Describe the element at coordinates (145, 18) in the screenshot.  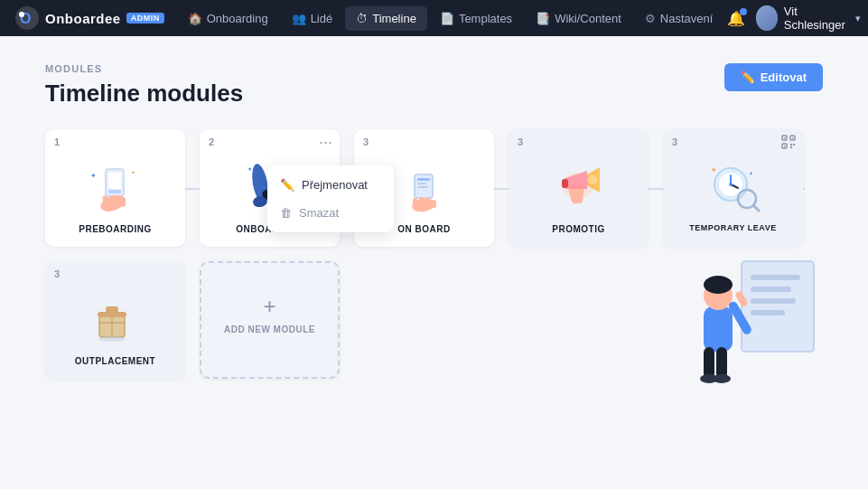
I see `admin-badge: ADMIN` at that location.